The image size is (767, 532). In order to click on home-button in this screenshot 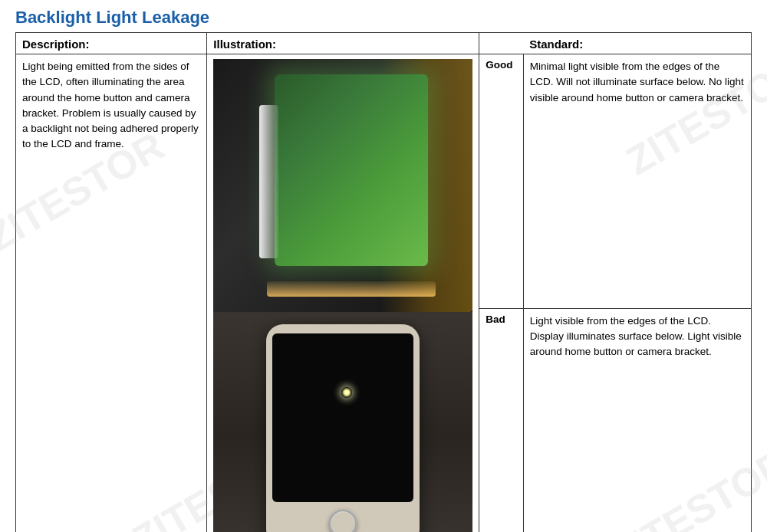, I will do `click(343, 521)`.